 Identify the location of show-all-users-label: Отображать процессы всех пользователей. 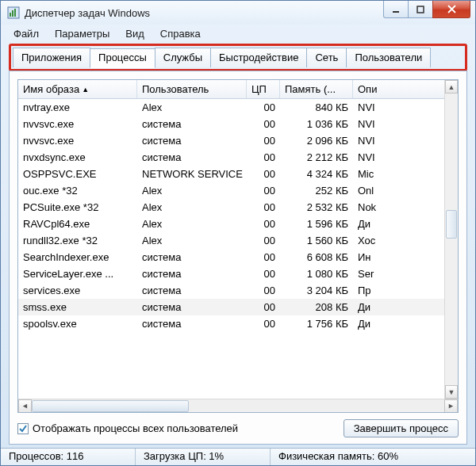
(135, 428).